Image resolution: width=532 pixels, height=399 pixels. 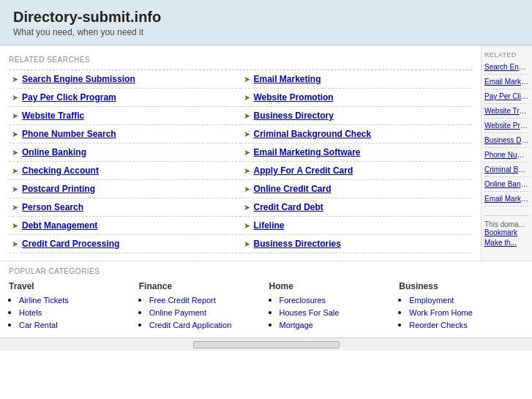 I want to click on sidebar-link-9: Email Marketing..., so click(x=506, y=201).